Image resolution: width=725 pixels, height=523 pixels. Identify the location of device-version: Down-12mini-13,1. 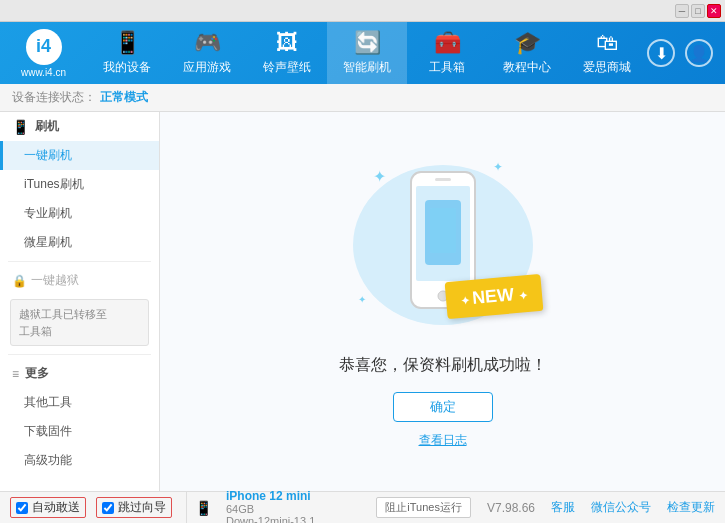
(270, 520).